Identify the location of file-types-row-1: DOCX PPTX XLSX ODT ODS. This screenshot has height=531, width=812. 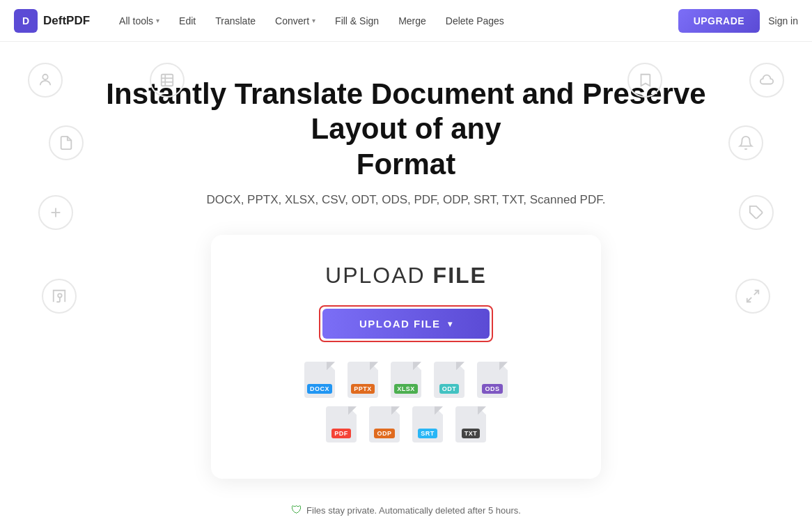
(406, 380).